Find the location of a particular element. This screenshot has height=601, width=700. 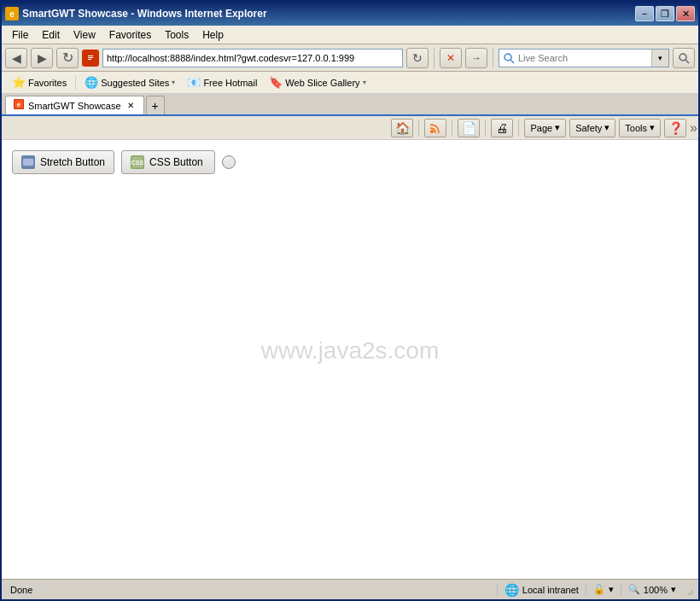

ie-icon: e is located at coordinates (12, 14).